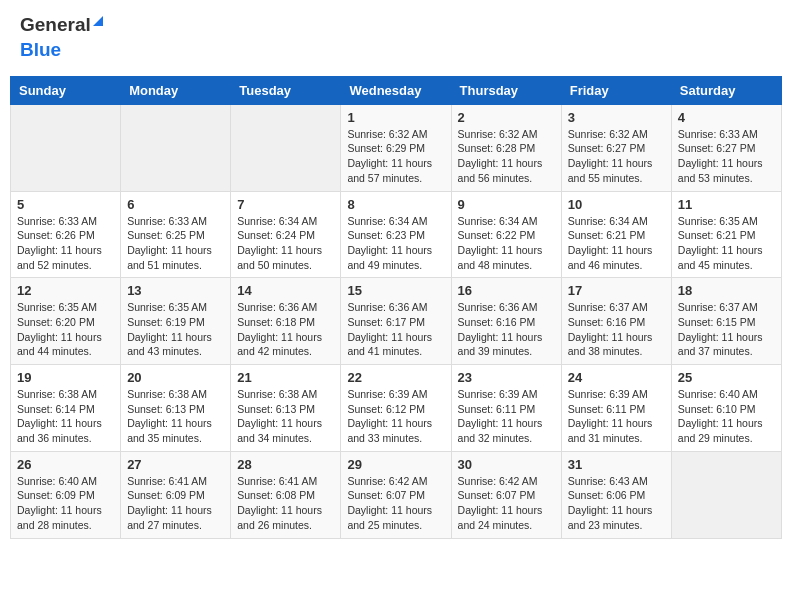 The width and height of the screenshot is (792, 612). Describe the element at coordinates (176, 408) in the screenshot. I see `calendar-cell: 20Sunrise: 6:38 AMSunset: 6:13 PMDayligh…` at that location.